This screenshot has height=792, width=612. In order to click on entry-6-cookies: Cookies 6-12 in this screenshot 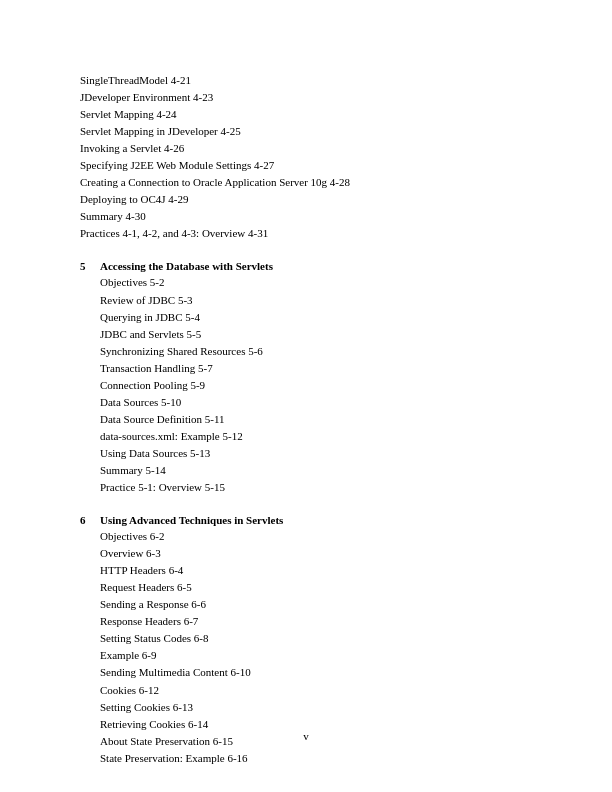, I will do `click(316, 690)`.